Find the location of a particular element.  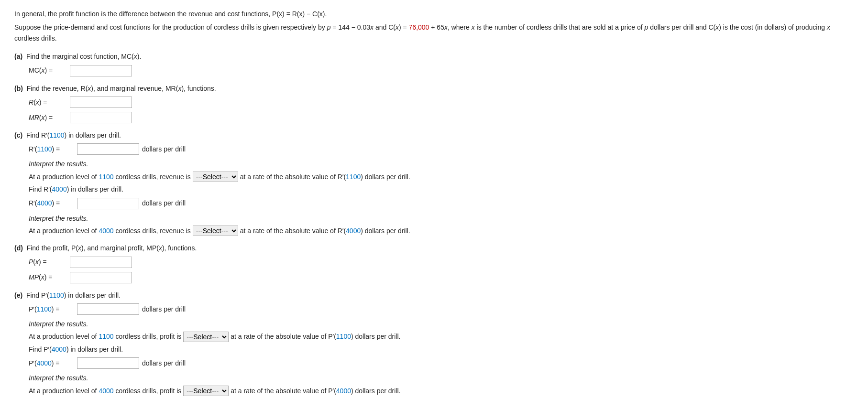

mrx-label: MR(x) = is located at coordinates (48, 118).